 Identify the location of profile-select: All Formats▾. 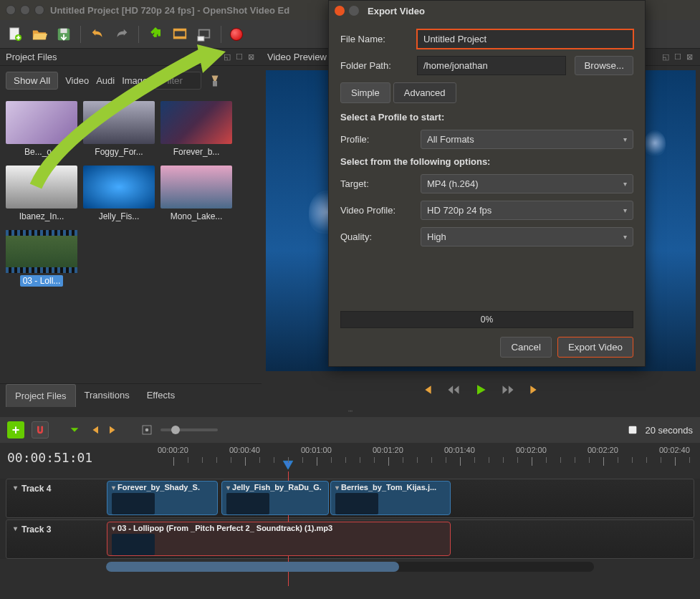
(527, 139).